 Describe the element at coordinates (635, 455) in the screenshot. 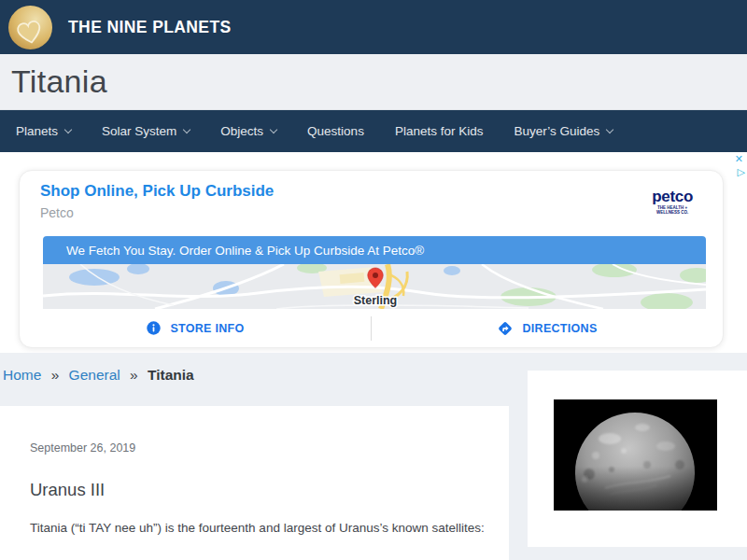

I see `titania-moon-photo` at that location.